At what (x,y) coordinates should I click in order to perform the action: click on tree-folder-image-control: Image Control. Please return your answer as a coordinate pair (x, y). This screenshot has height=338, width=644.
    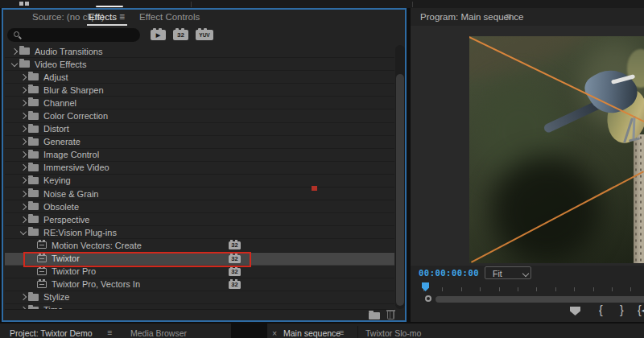
    Looking at the image, I should click on (200, 155).